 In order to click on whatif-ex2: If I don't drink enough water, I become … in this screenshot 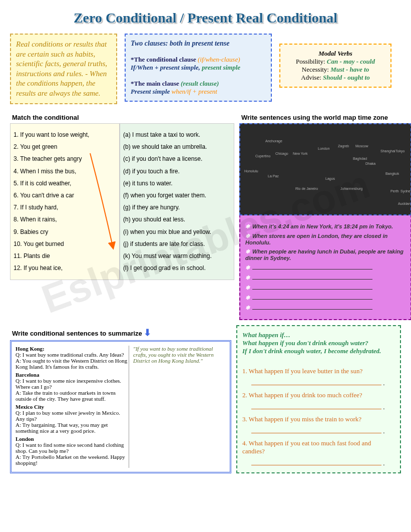, I will do `click(318, 351)`.